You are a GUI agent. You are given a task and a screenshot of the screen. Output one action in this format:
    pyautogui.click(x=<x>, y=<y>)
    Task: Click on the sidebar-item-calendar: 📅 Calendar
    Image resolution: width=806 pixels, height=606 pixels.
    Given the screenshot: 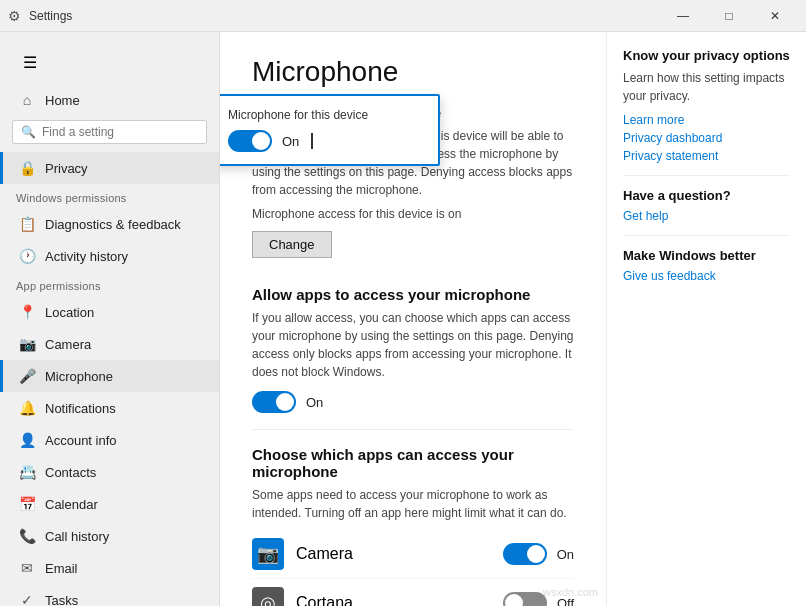 What is the action you would take?
    pyautogui.click(x=110, y=504)
    